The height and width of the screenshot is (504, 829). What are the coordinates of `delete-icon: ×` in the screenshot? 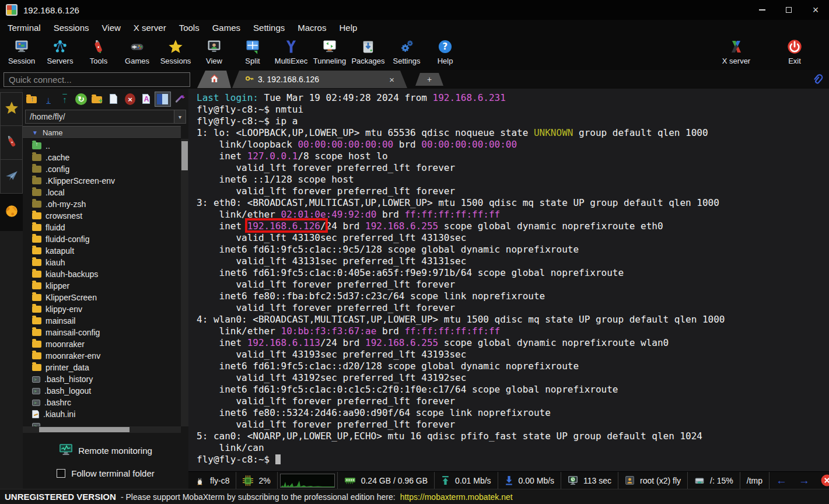 It's located at (130, 99).